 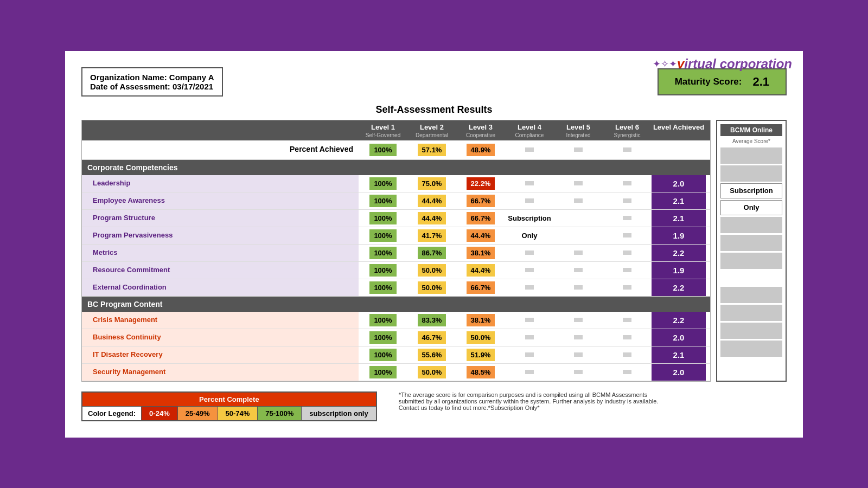 What do you see at coordinates (680, 64) in the screenshot?
I see `logo-v: v` at bounding box center [680, 64].